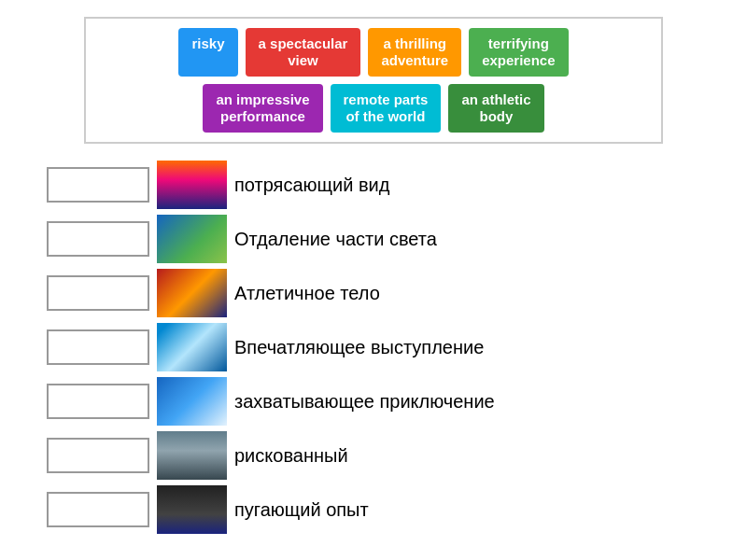  I want to click on word-bank-row-1: riskya spectacular viewa thrilling adven…, so click(374, 52).